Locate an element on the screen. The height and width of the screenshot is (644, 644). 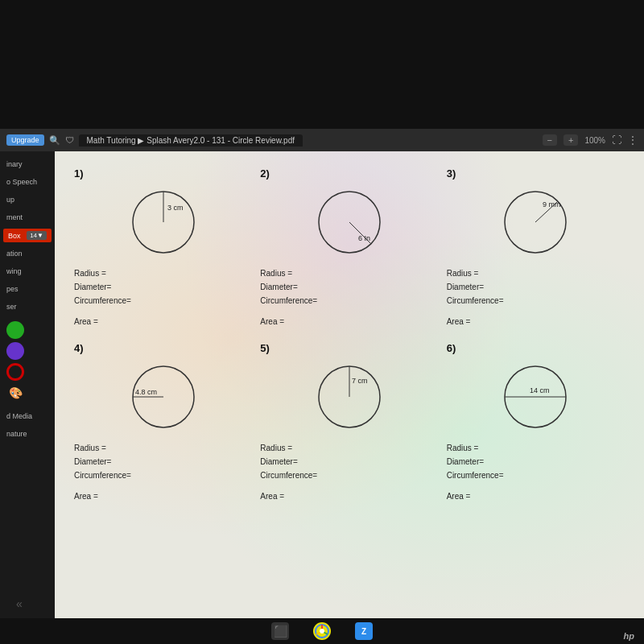
problem-2-area: Area = is located at coordinates (272, 322).